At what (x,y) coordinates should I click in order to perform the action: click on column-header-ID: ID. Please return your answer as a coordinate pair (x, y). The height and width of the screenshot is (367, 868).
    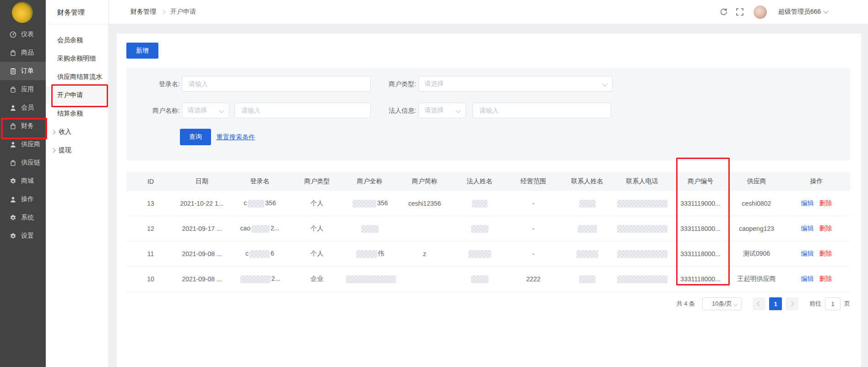
    Looking at the image, I should click on (151, 181).